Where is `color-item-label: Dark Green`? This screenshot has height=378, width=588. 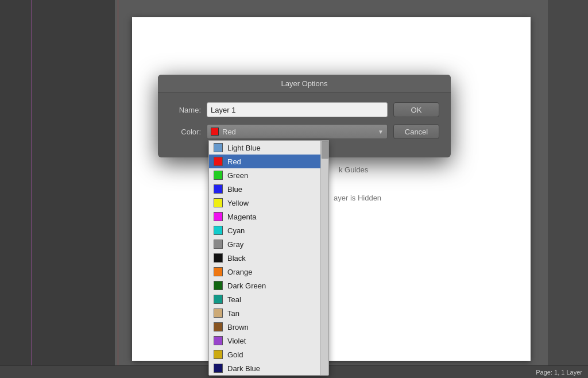 color-item-label: Dark Green is located at coordinates (247, 286).